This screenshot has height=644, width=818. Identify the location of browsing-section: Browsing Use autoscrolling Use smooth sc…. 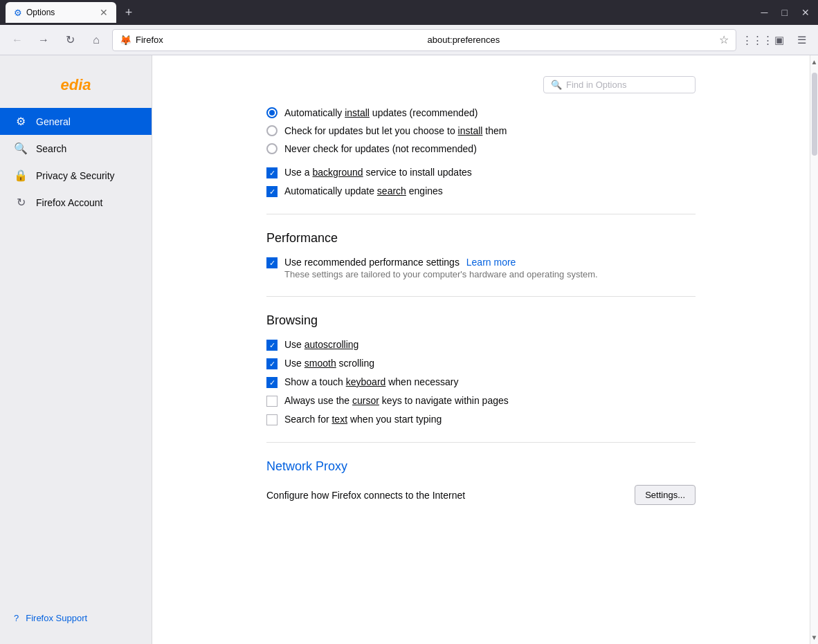
(481, 369).